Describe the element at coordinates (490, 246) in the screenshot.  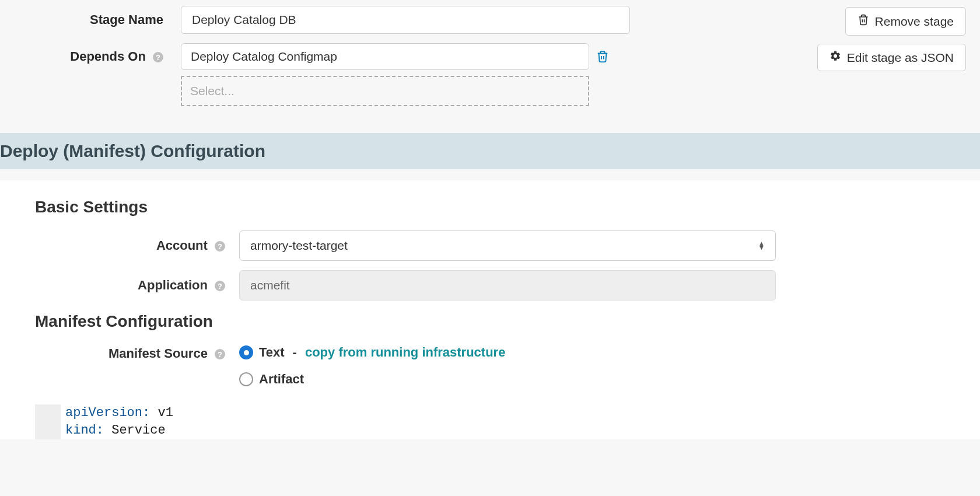
I see `account-row: Account ? armory-test-target ▲▼` at that location.